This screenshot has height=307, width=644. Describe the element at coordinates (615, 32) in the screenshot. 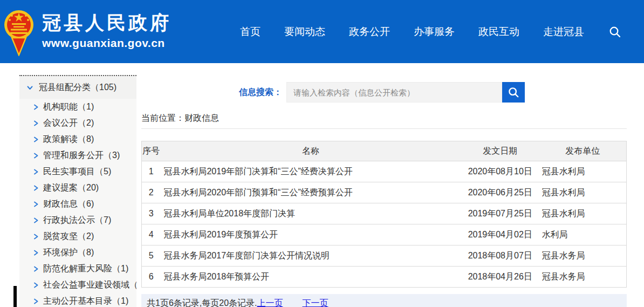

I see `search-icon` at that location.